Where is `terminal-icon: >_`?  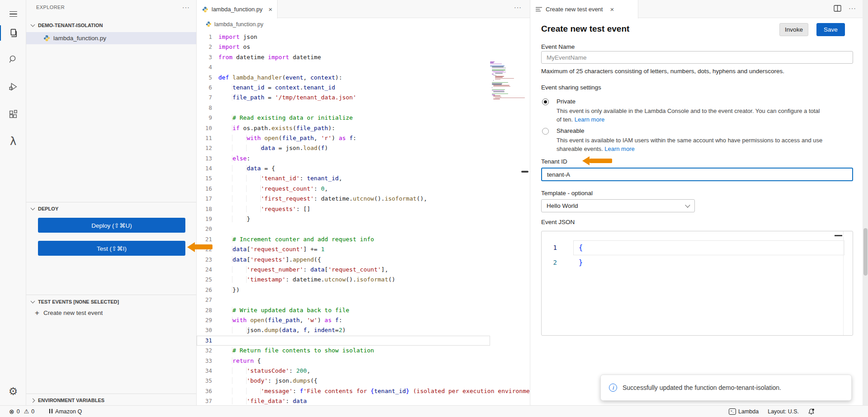
terminal-icon: >_ is located at coordinates (732, 412).